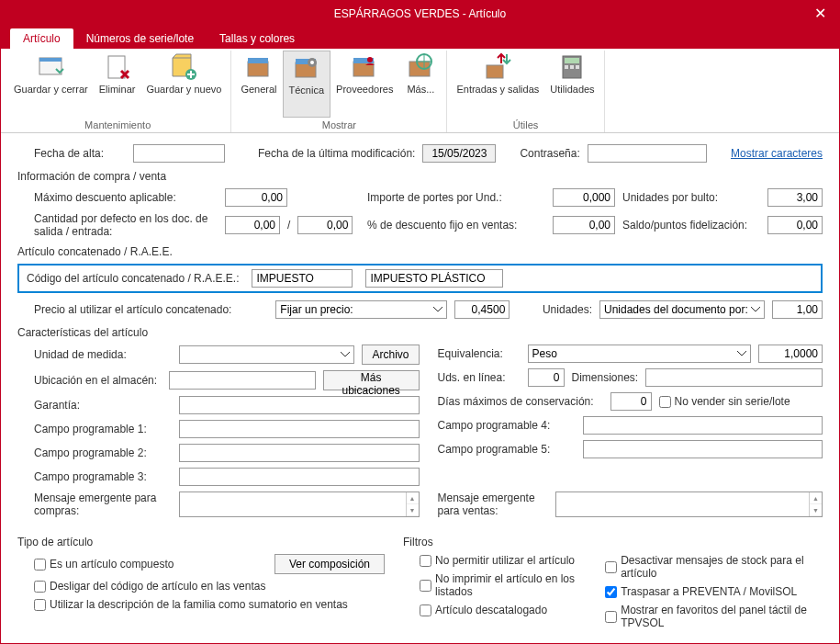 Image resolution: width=840 pixels, height=644 pixels. Describe the element at coordinates (795, 198) in the screenshot. I see `unid-bulto-input` at that location.